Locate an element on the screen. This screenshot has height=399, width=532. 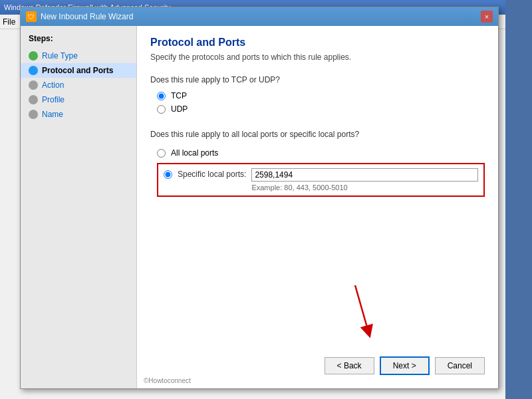
specific-ports-row: Specific local ports: Example: 80, 443, … is located at coordinates (321, 180).